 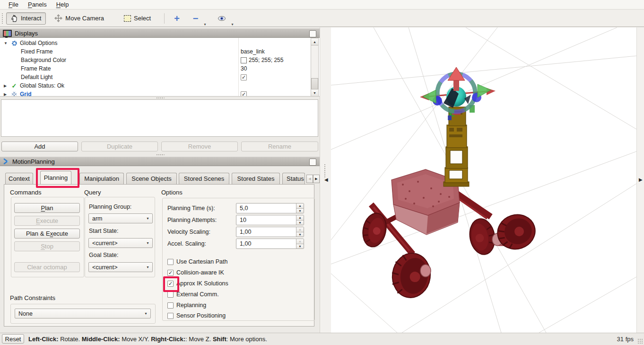 I want to click on select-tool-button: Select, so click(x=137, y=18).